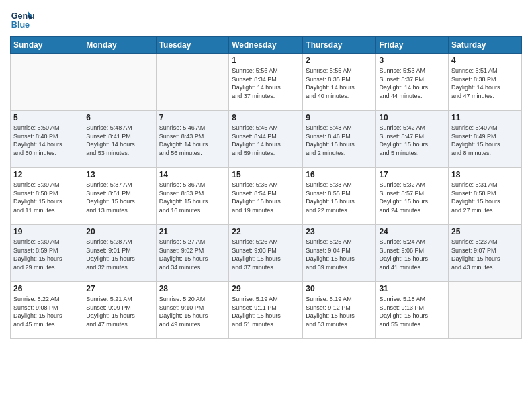  I want to click on col-saturday: Saturday, so click(485, 46).